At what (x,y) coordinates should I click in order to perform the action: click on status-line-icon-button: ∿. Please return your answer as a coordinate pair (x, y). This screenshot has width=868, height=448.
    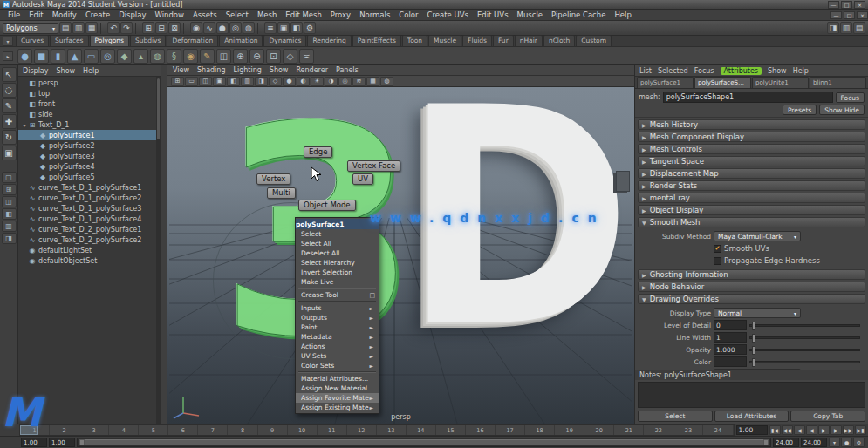
    Looking at the image, I should click on (209, 28).